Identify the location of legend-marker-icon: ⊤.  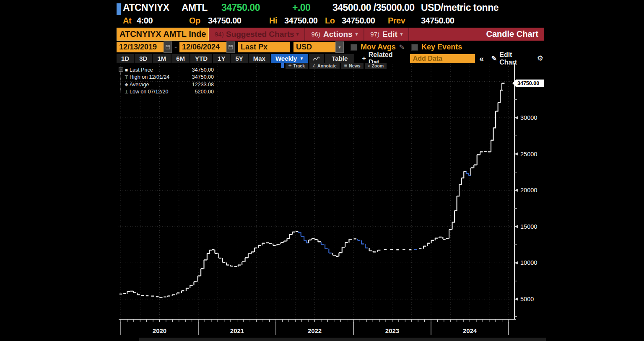
(127, 77).